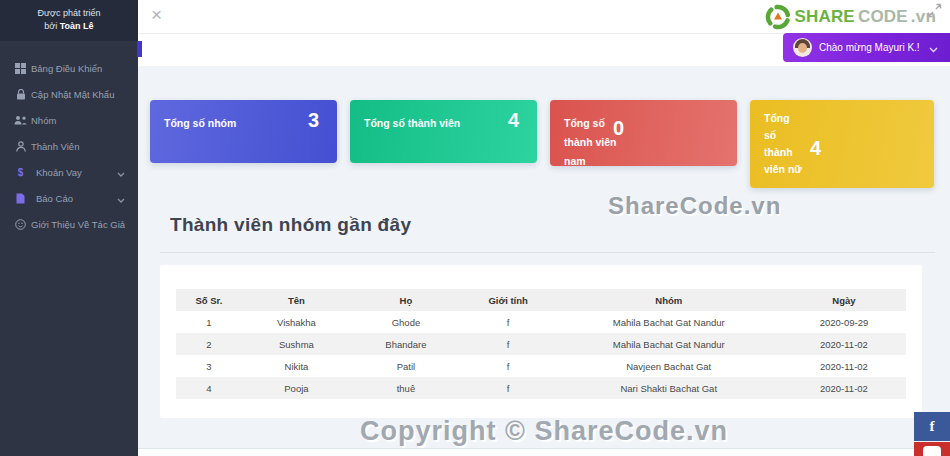 Image resolution: width=950 pixels, height=456 pixels. What do you see at coordinates (69, 146) in the screenshot?
I see `sidebar-nav: Bảng Điều Khiển Cập Nhật Mật Khẩu Nhóm T…` at bounding box center [69, 146].